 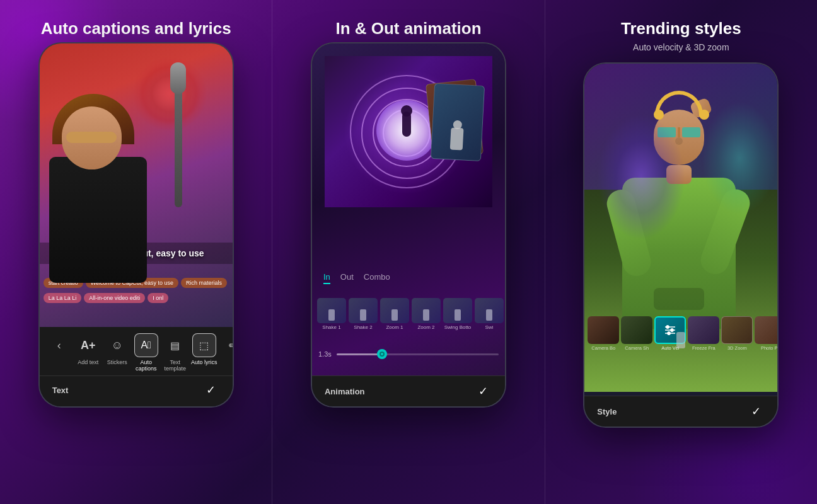 What do you see at coordinates (363, 328) in the screenshot?
I see `anim-thumb-label-2: Shake 2` at bounding box center [363, 328].